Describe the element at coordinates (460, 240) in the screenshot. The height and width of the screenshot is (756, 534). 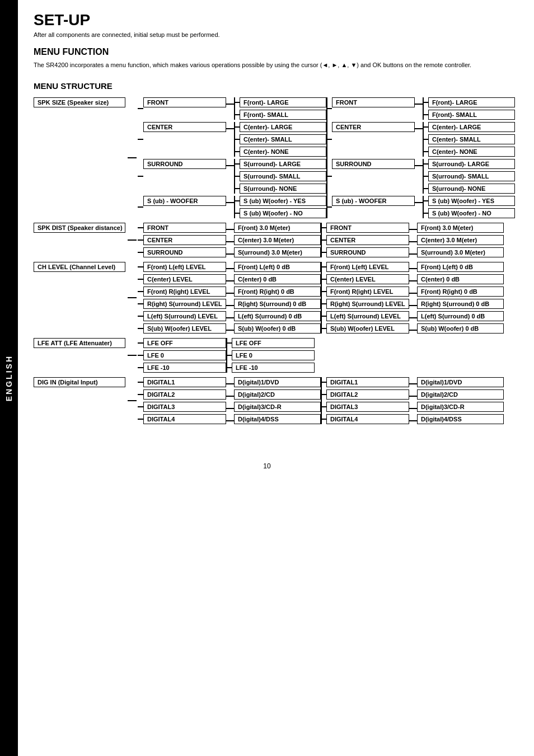
I see `col2-container: C(enter) 3.0 M(eter)` at that location.